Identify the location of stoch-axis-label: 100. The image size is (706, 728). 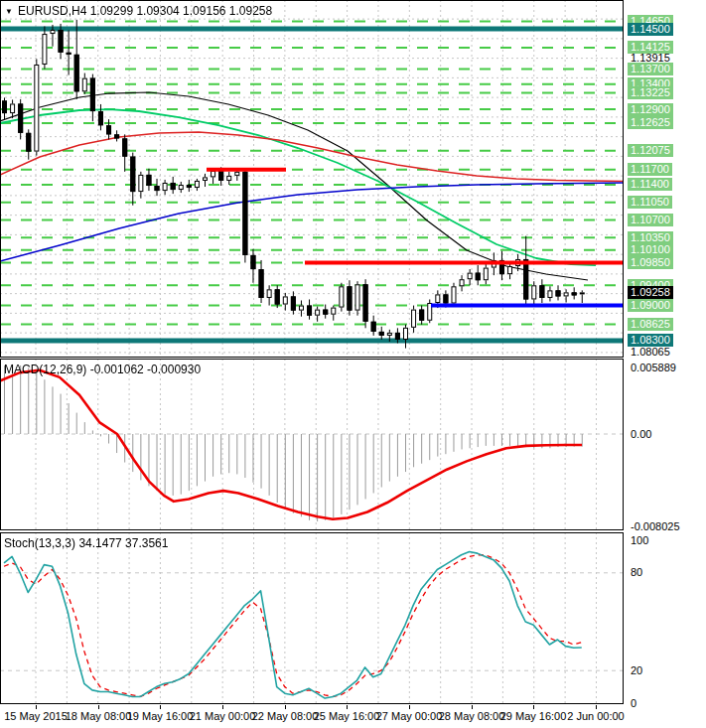
(639, 540).